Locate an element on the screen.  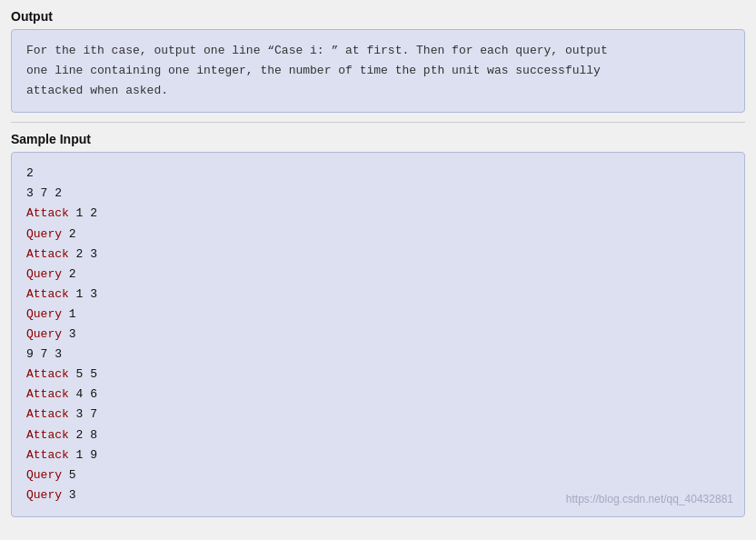
list-item: Query 1 is located at coordinates (378, 315).